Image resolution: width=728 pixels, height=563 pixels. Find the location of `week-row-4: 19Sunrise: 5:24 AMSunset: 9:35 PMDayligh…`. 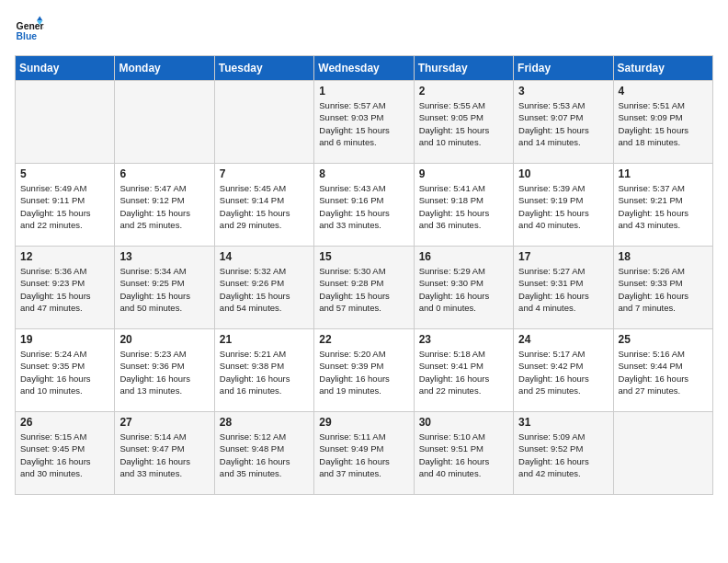

week-row-4: 19Sunrise: 5:24 AMSunset: 9:35 PMDayligh… is located at coordinates (364, 371).